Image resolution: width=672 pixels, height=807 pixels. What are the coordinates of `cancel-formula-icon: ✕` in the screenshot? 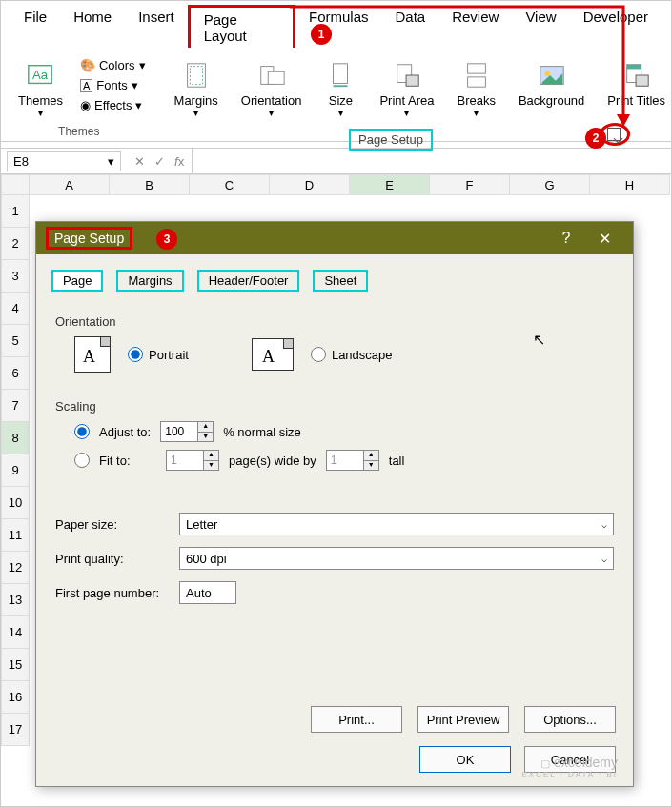 It's located at (139, 162).